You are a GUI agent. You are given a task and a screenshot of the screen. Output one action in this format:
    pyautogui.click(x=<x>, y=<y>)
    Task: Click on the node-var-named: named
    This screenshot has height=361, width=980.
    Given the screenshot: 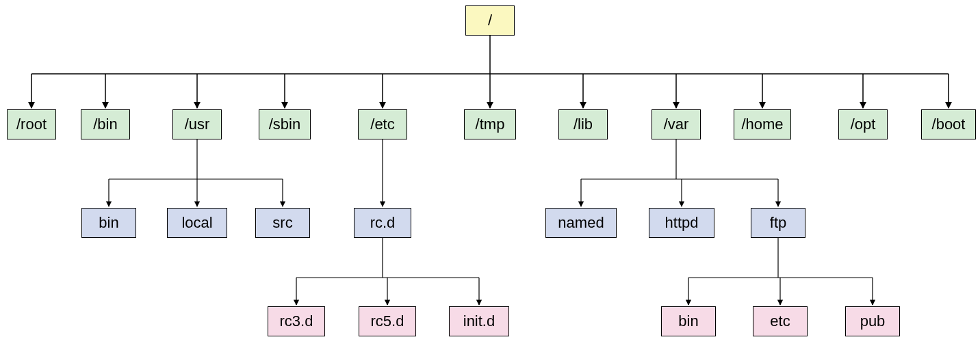 What is the action you would take?
    pyautogui.click(x=581, y=223)
    